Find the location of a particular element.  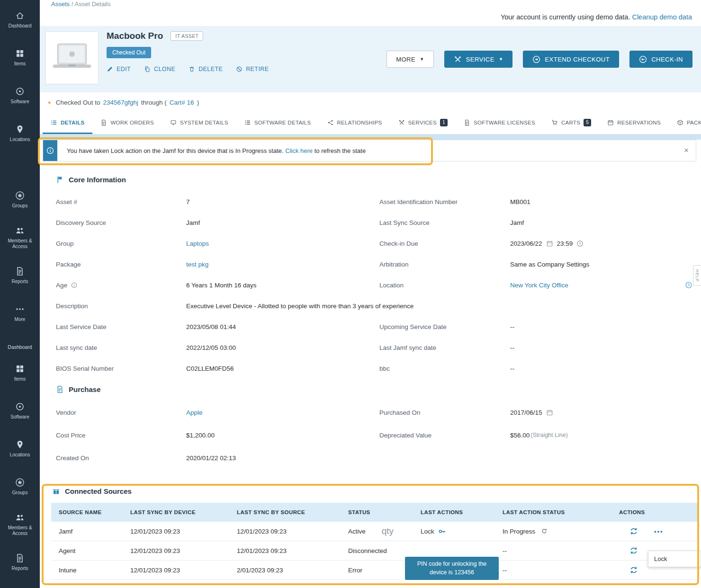

column-header: LAST SYNC BY SOURCE is located at coordinates (293, 512).